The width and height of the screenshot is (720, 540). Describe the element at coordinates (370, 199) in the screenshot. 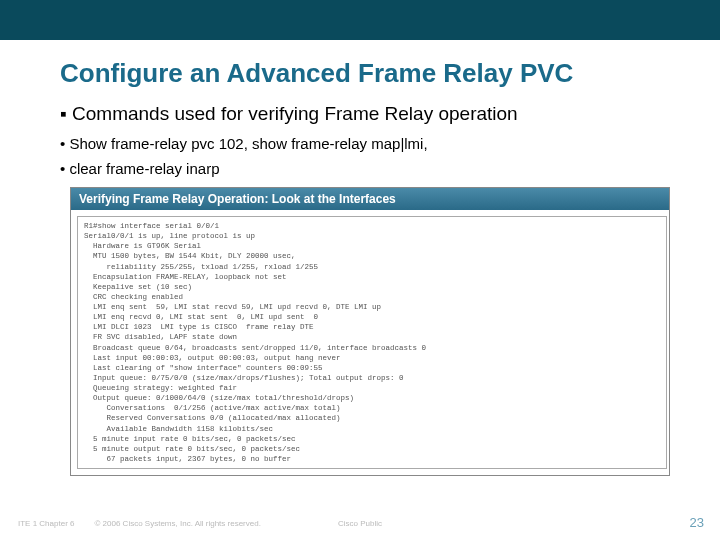

I see `cli-screenshot-header: Verifying Frame Relay Operation: Look at…` at that location.